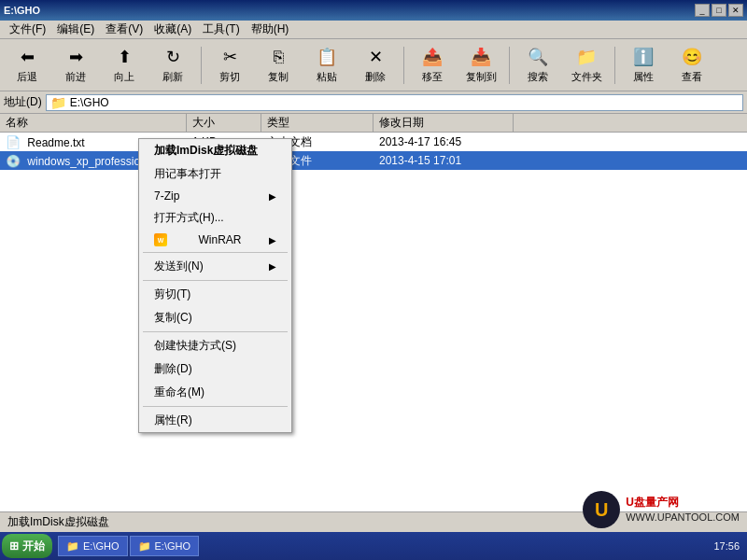 The height and width of the screenshot is (560, 747). I want to click on watermark-text: U盘量产网 WWW.UPANTOOL.COM, so click(683, 510).